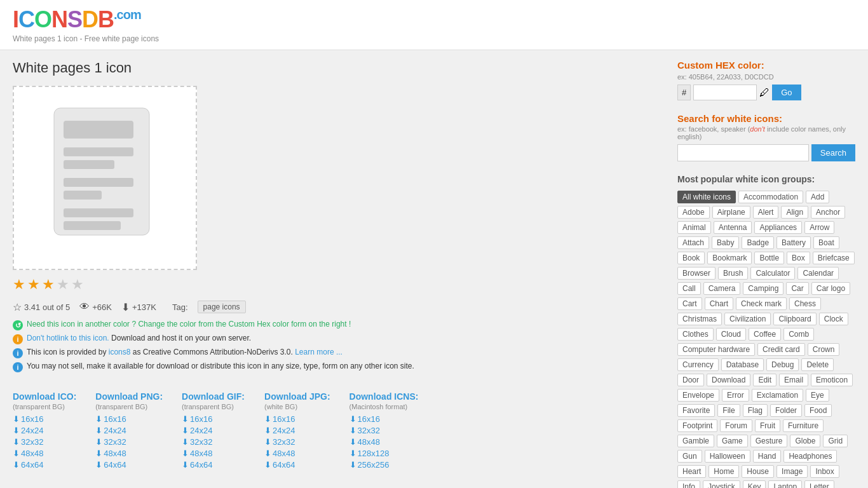 The image size is (868, 488). What do you see at coordinates (810, 456) in the screenshot?
I see `tag-item: Headphones` at bounding box center [810, 456].